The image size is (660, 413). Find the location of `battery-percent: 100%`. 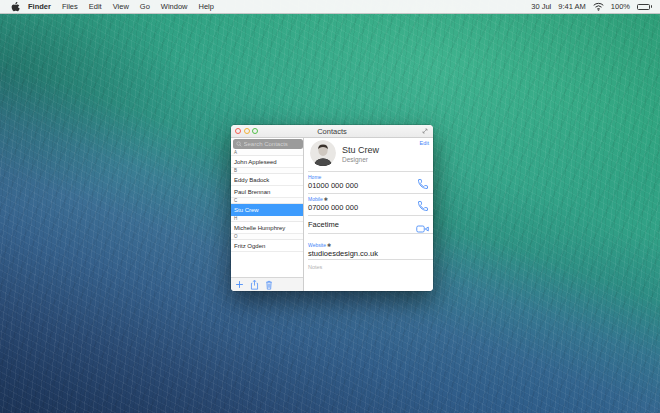

battery-percent: 100% is located at coordinates (620, 6).